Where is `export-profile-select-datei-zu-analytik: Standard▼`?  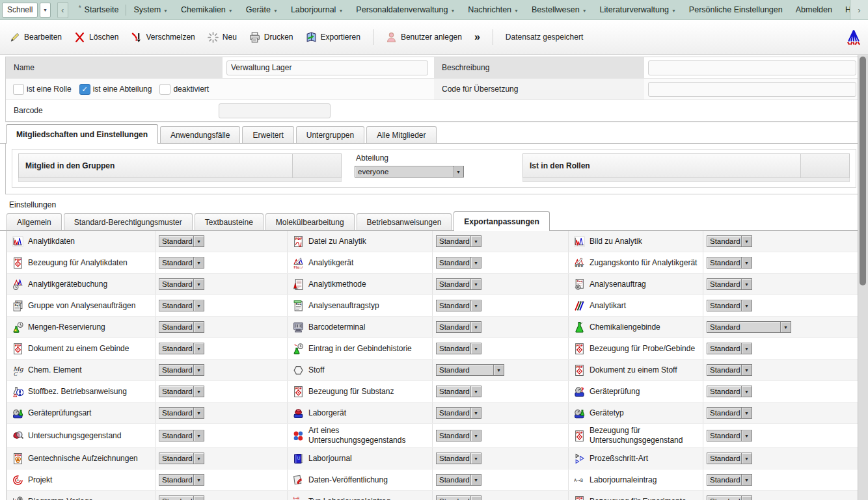 export-profile-select-datei-zu-analytik: Standard▼ is located at coordinates (459, 241).